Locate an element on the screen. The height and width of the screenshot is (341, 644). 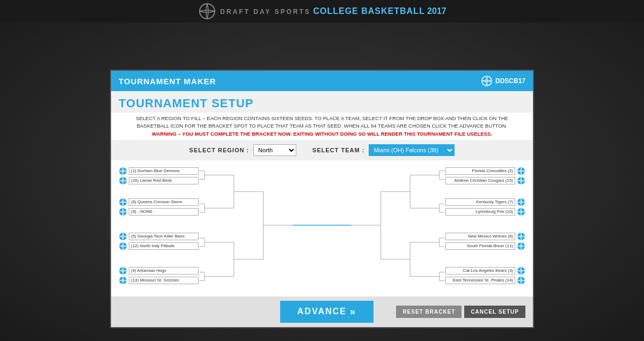
team-select: Miami (OH) Falcons (38) is located at coordinates (412, 150).